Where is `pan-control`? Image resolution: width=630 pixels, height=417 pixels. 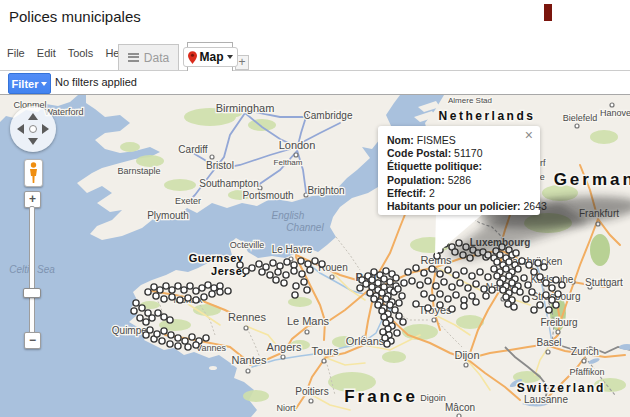
pan-control is located at coordinates (33, 129).